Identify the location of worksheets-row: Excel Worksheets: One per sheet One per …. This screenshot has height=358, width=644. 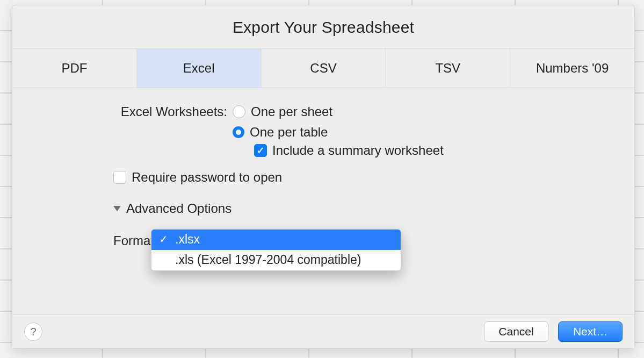
(323, 122).